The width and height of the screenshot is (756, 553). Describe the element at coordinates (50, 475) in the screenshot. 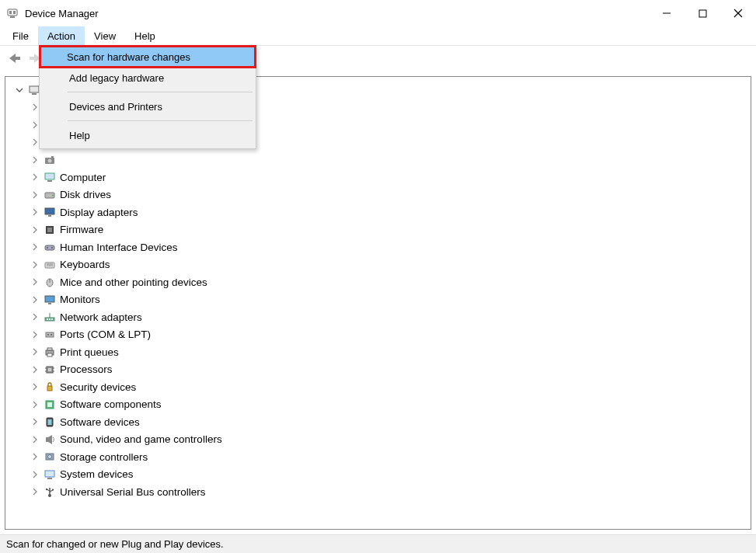

I see `system-icon` at that location.